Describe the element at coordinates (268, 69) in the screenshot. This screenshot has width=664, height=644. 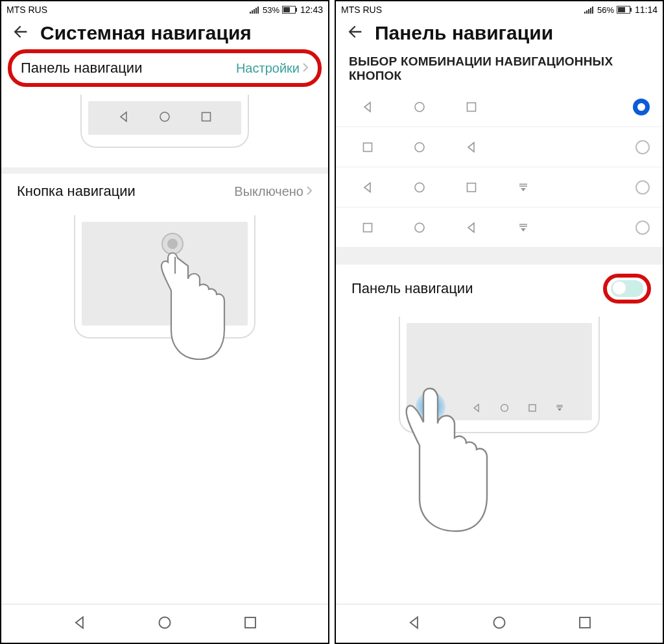
I see `nav-panel-value: Настройки` at that location.